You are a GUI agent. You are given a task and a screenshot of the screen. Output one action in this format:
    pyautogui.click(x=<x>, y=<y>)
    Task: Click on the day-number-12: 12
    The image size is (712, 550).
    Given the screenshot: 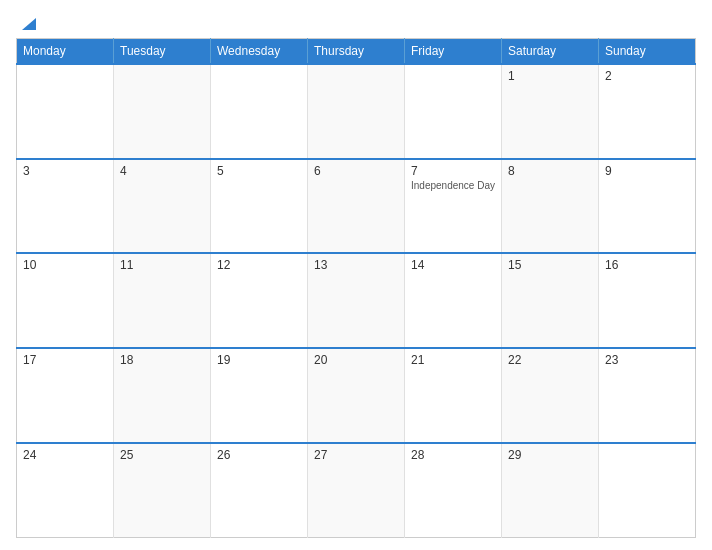 What is the action you would take?
    pyautogui.click(x=259, y=265)
    